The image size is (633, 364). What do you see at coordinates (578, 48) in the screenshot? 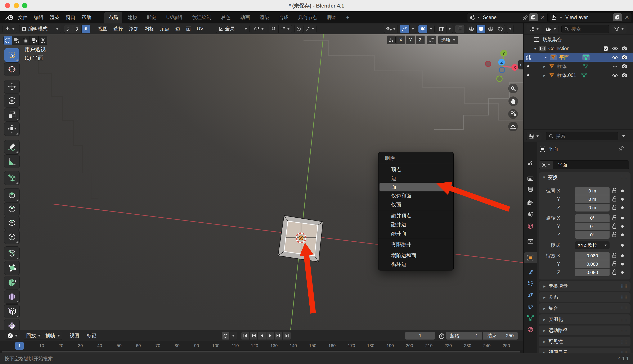
I see `outliner-row-collection: ▾ Collection` at bounding box center [578, 48].